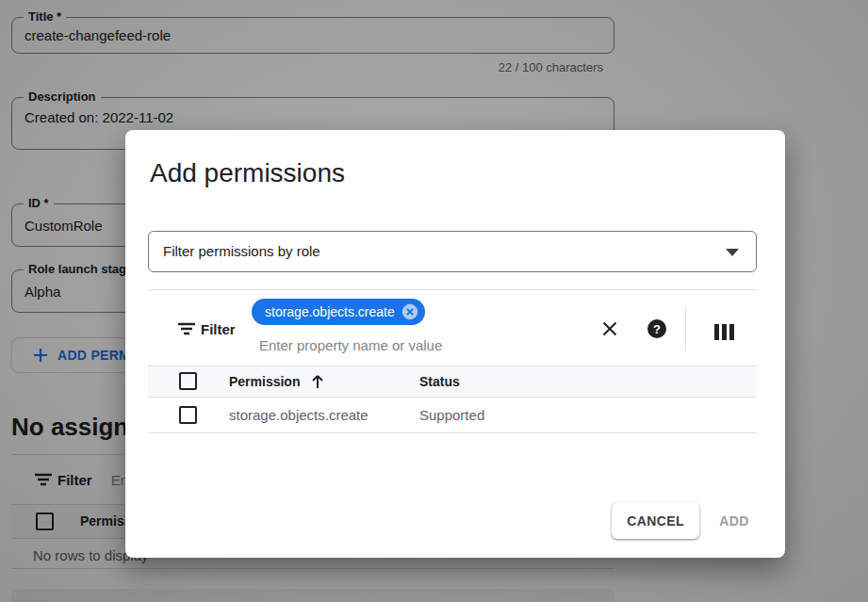  Describe the element at coordinates (610, 329) in the screenshot. I see `close-icon` at that location.